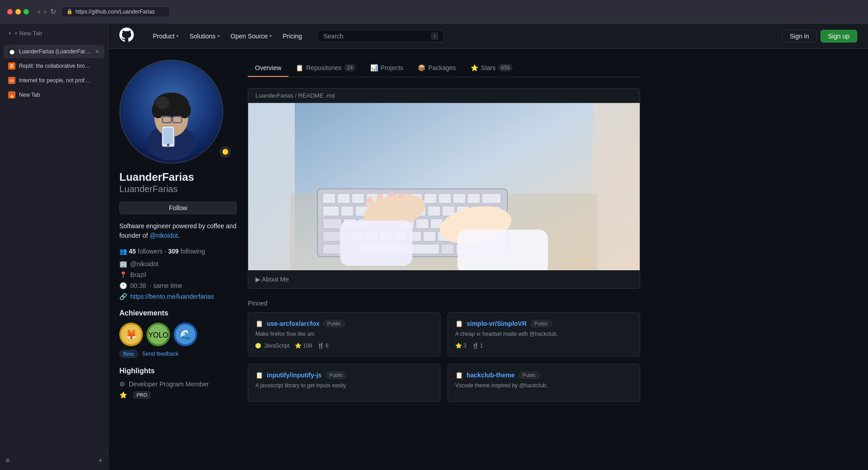 The height and width of the screenshot is (470, 868). I want to click on address-text: https://github.com/LuanderFarias, so click(115, 12).